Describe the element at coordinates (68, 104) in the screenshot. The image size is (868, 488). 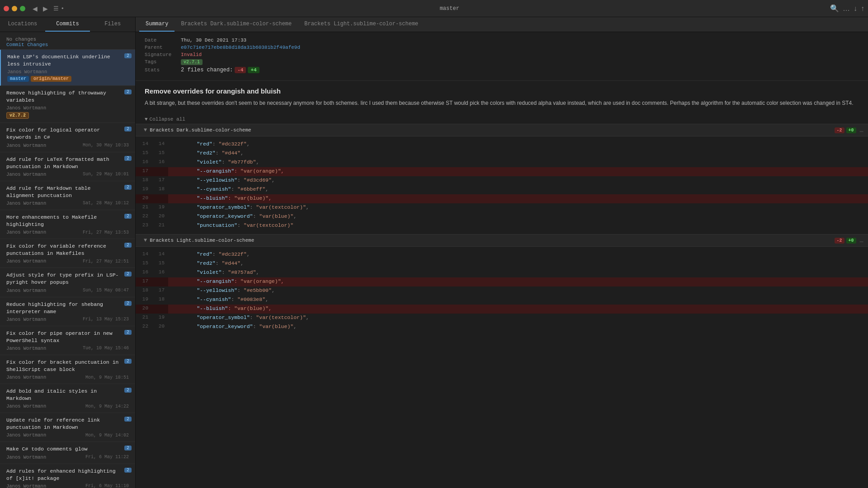
I see `commit-item: Remove highlighting of throwaway variabl…` at that location.